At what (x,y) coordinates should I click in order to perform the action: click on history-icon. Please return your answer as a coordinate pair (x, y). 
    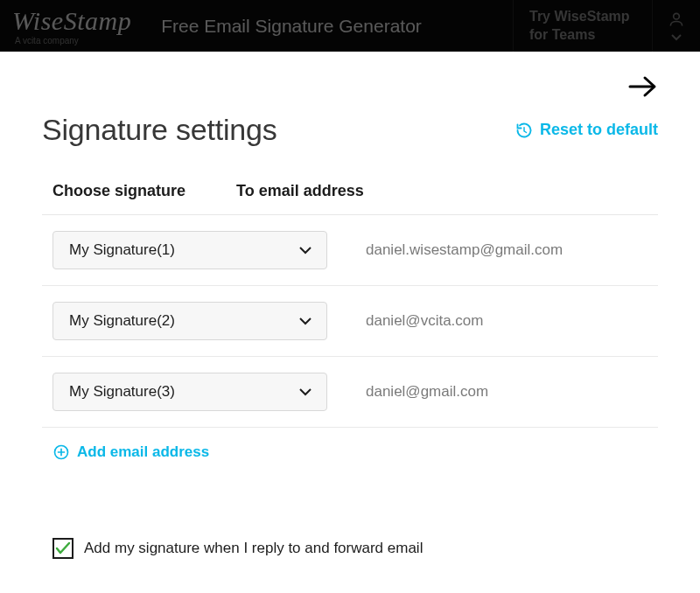
    Looking at the image, I should click on (524, 130).